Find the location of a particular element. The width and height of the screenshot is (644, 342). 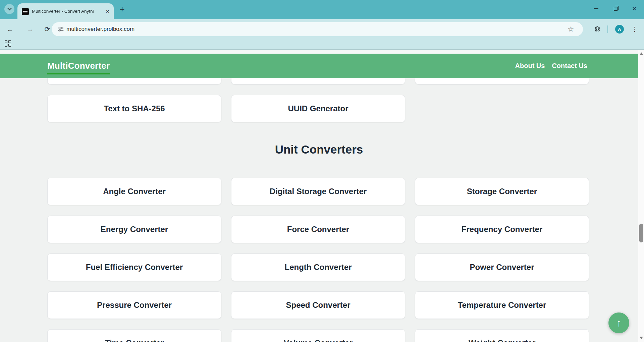

tools-row: Text to SHA-256 UUID Generator is located at coordinates (318, 109).